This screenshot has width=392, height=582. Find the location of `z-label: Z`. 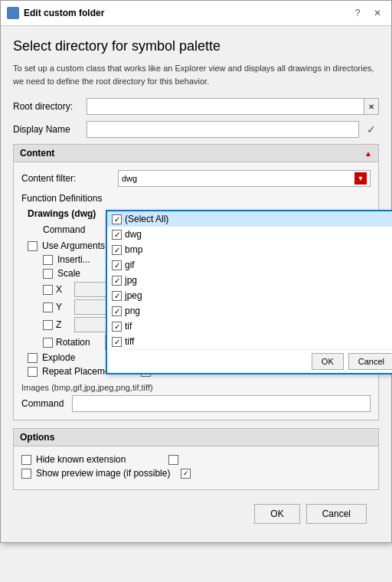

z-label: Z is located at coordinates (64, 325).